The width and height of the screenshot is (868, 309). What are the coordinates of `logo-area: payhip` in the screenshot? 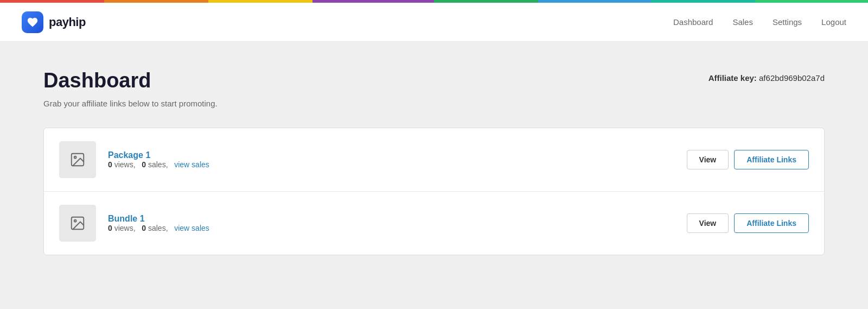 It's located at (54, 22).